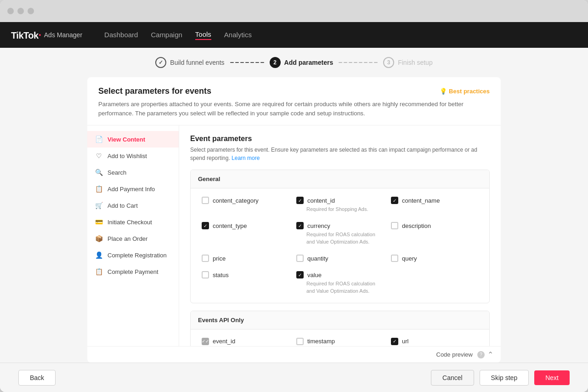 The height and width of the screenshot is (392, 588). I want to click on param-status: status, so click(245, 283).